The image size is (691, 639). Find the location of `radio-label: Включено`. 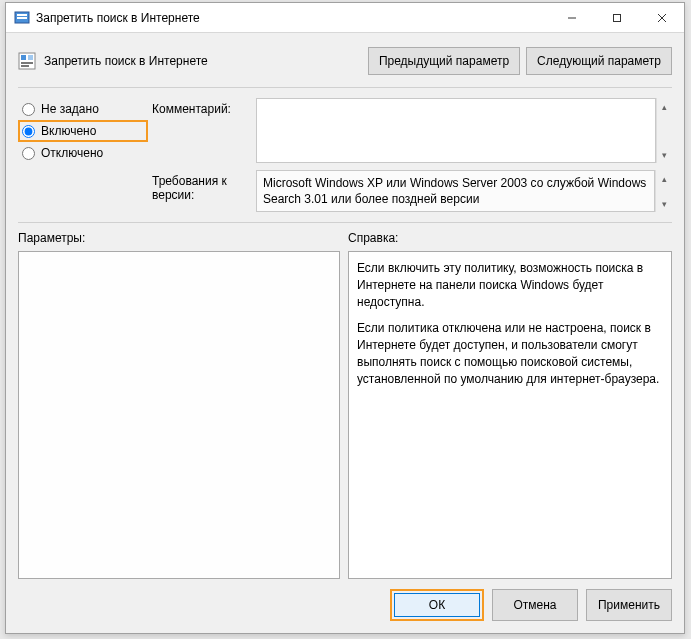

radio-label: Включено is located at coordinates (68, 131).